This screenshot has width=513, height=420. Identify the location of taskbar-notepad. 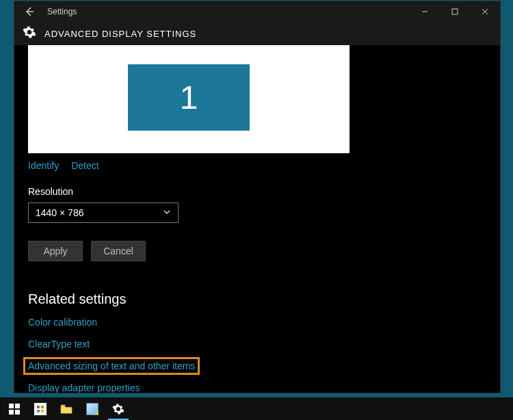
(92, 409).